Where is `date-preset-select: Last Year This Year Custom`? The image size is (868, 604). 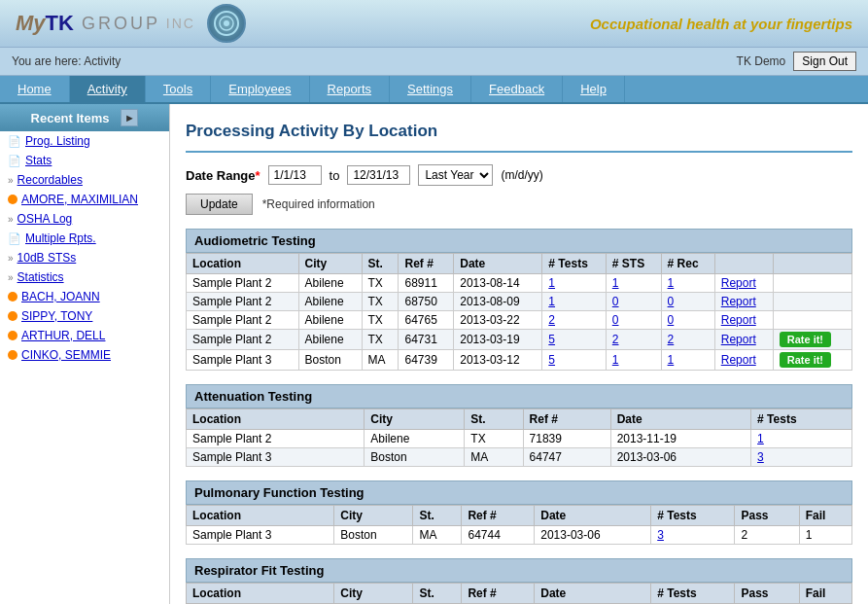
date-preset-select: Last Year This Year Custom is located at coordinates (455, 175).